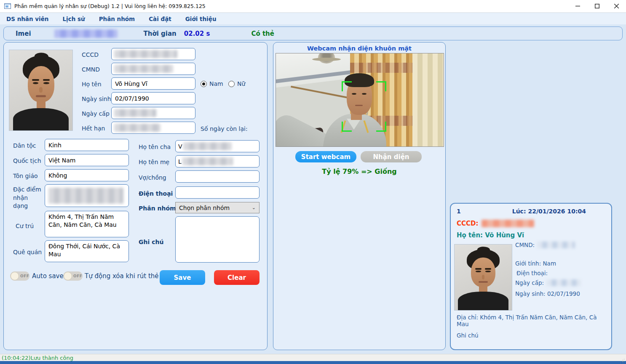  Describe the element at coordinates (545, 245) in the screenshot. I see `result-cmnd-row: CMND:` at that location.